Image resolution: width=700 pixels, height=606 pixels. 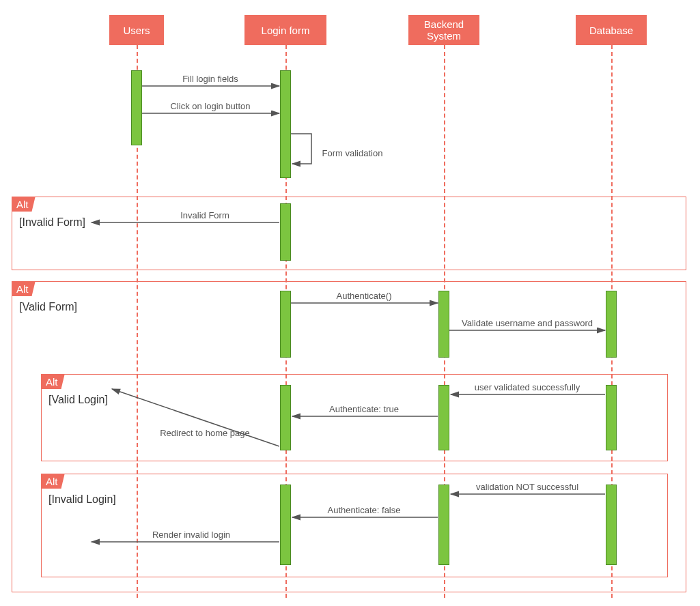 What do you see at coordinates (349, 233) in the screenshot?
I see `alt-invalid-form: Alt [Invalid Form]` at bounding box center [349, 233].